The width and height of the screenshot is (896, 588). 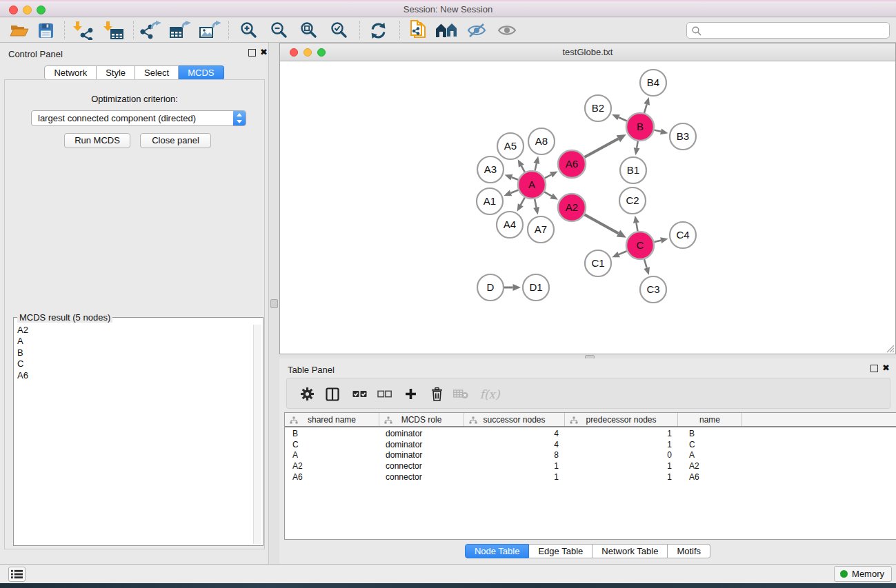 What do you see at coordinates (275, 303) in the screenshot?
I see `vertical-splitter-handle` at bounding box center [275, 303].